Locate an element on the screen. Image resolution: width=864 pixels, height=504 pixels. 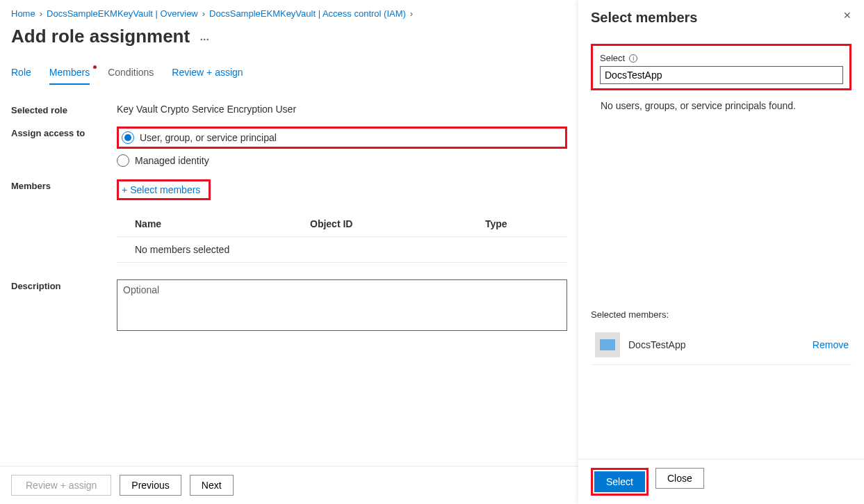
selected-role-label: Selected role is located at coordinates (64, 110).